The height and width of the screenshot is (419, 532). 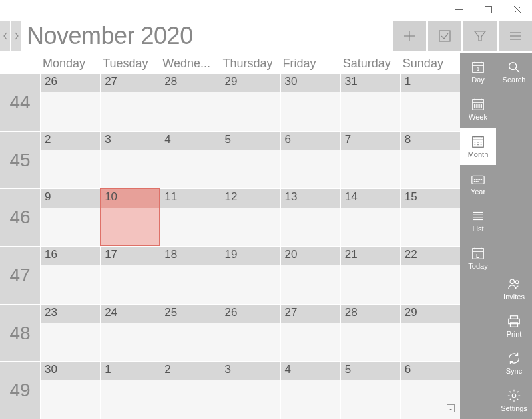 I want to click on list-icon, so click(x=478, y=217).